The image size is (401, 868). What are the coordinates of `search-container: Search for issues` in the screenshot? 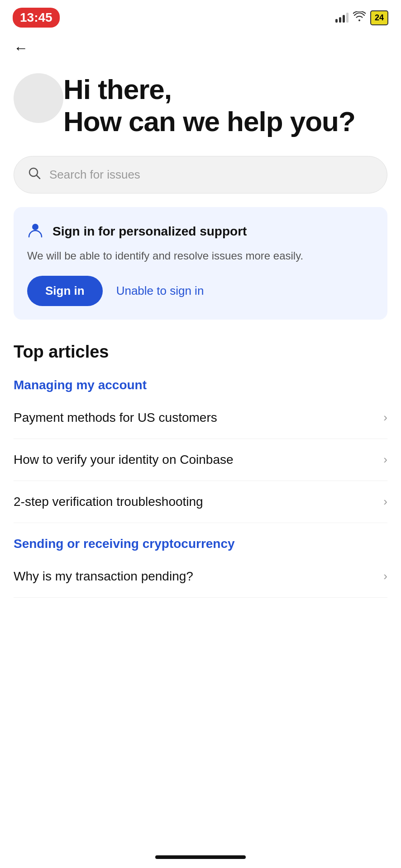 It's located at (200, 175).